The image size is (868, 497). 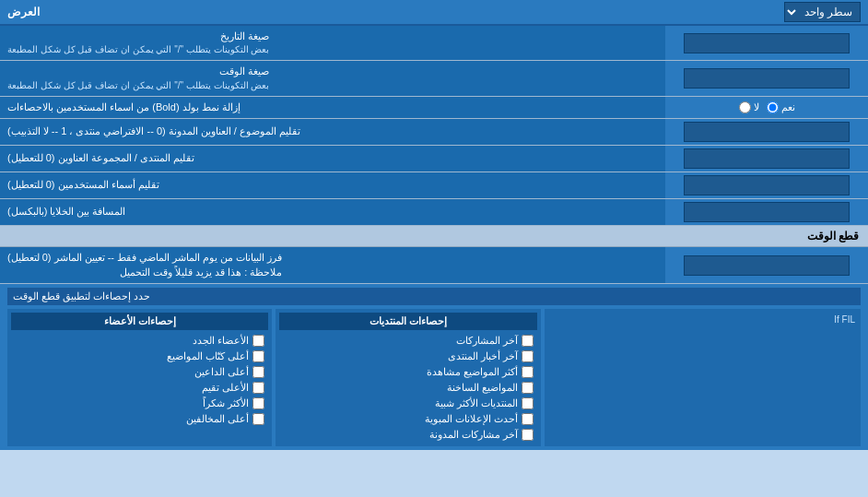 I want to click on display-select: سطر واحد سطرين ثلاثة أسطر, so click(x=822, y=12).